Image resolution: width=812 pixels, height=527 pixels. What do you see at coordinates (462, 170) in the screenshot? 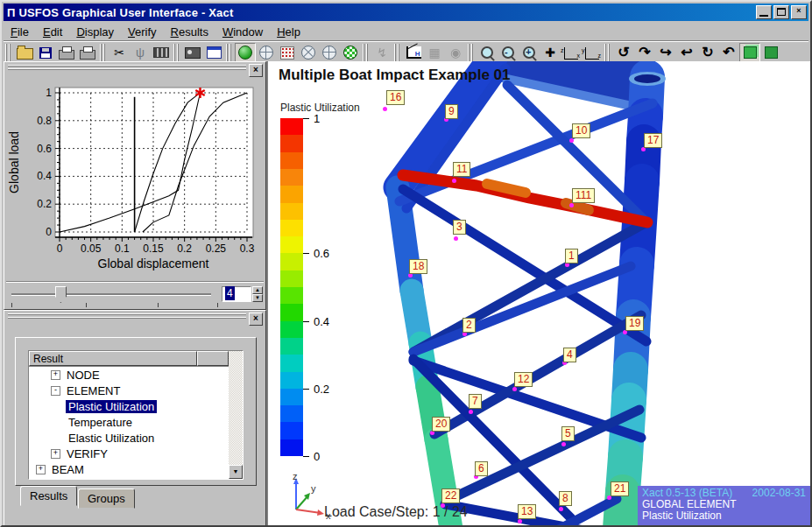
I see `element-label-11: 11` at bounding box center [462, 170].